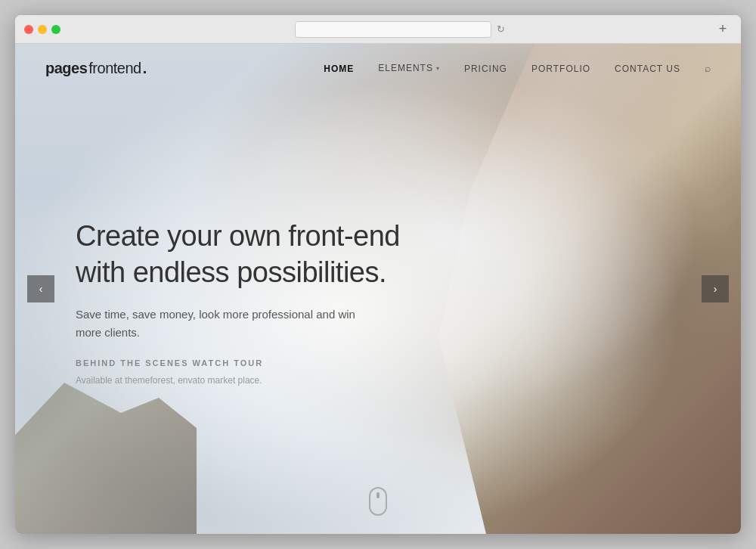 The image size is (756, 549). Describe the element at coordinates (715, 289) in the screenshot. I see `chevron-right-icon: ›` at that location.